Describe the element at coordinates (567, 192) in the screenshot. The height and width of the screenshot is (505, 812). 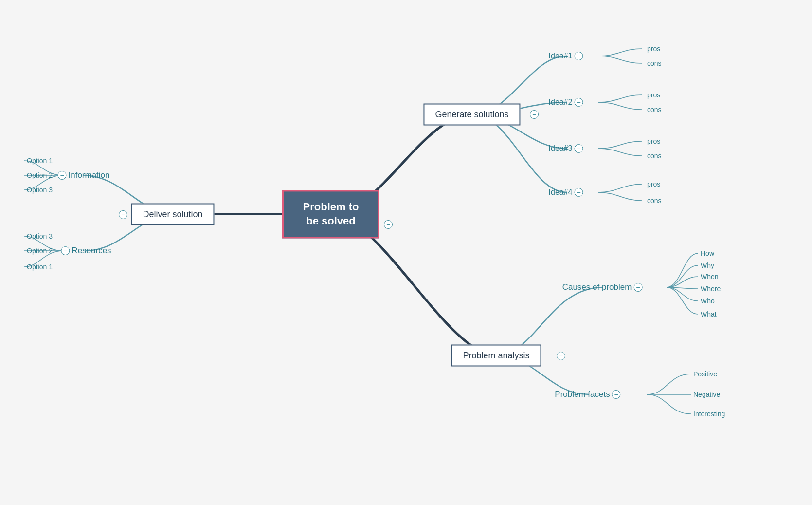
I see `idea4-node: Idea#4 −` at that location.